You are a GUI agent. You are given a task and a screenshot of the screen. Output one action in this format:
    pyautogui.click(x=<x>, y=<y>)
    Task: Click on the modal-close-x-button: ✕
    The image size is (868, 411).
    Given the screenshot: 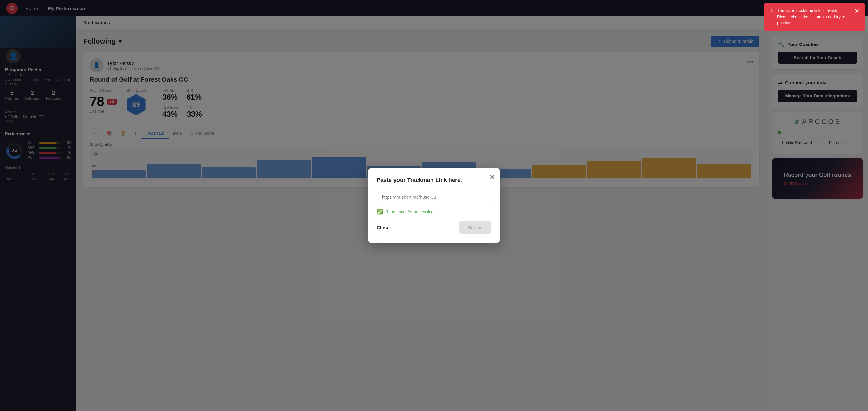 What is the action you would take?
    pyautogui.click(x=493, y=177)
    